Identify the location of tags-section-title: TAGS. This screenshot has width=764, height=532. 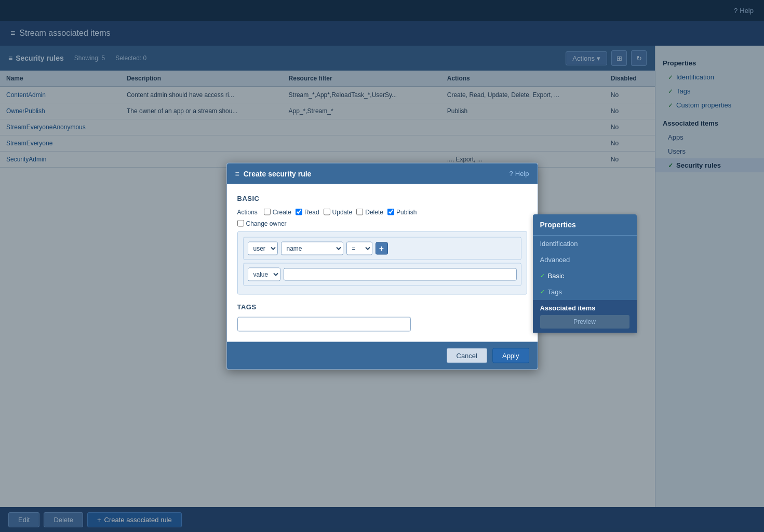
(382, 306).